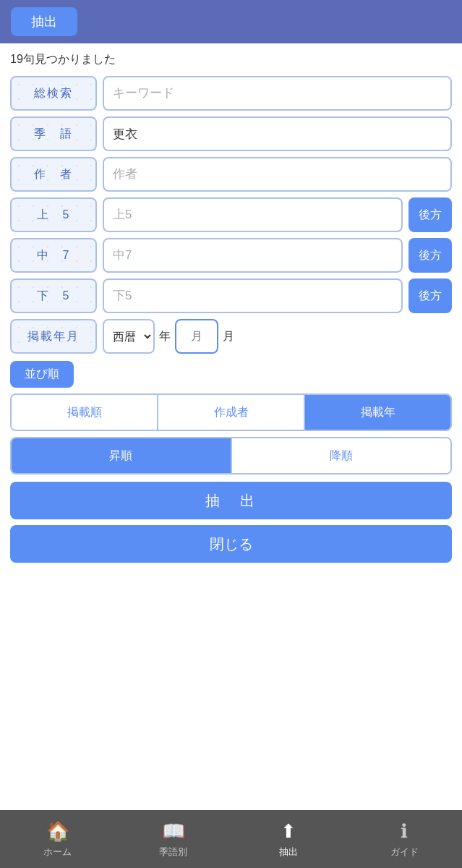  I want to click on lower5-suffix-button: 後方, so click(430, 296).